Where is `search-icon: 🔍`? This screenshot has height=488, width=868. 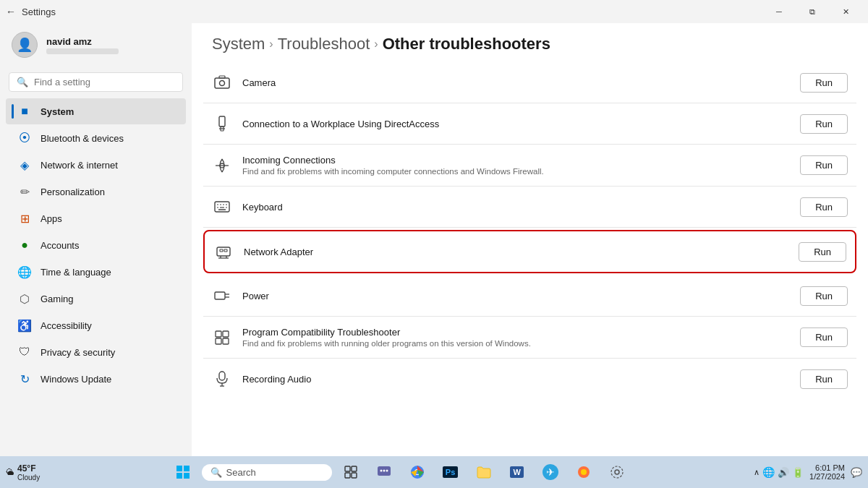
search-icon: 🔍 is located at coordinates (22, 82).